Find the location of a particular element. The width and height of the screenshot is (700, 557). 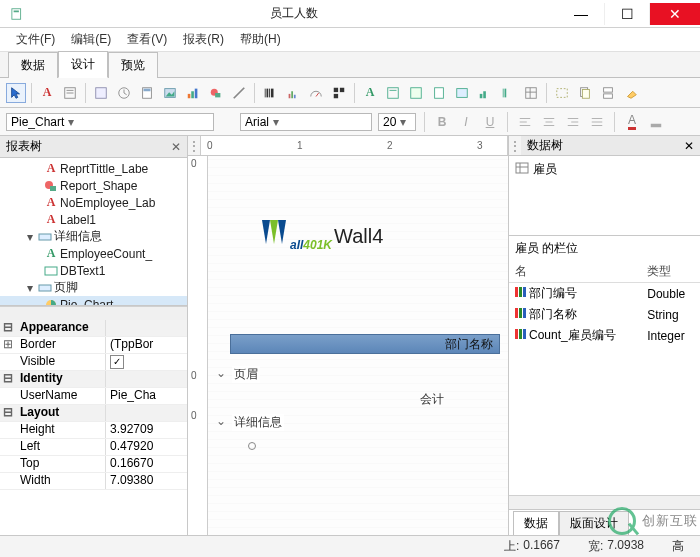

chart-tool-icon is located at coordinates (193, 93).